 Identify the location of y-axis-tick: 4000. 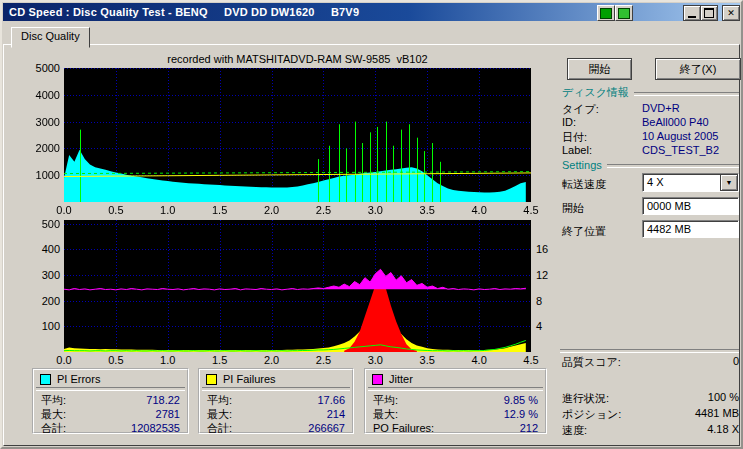
(43, 95).